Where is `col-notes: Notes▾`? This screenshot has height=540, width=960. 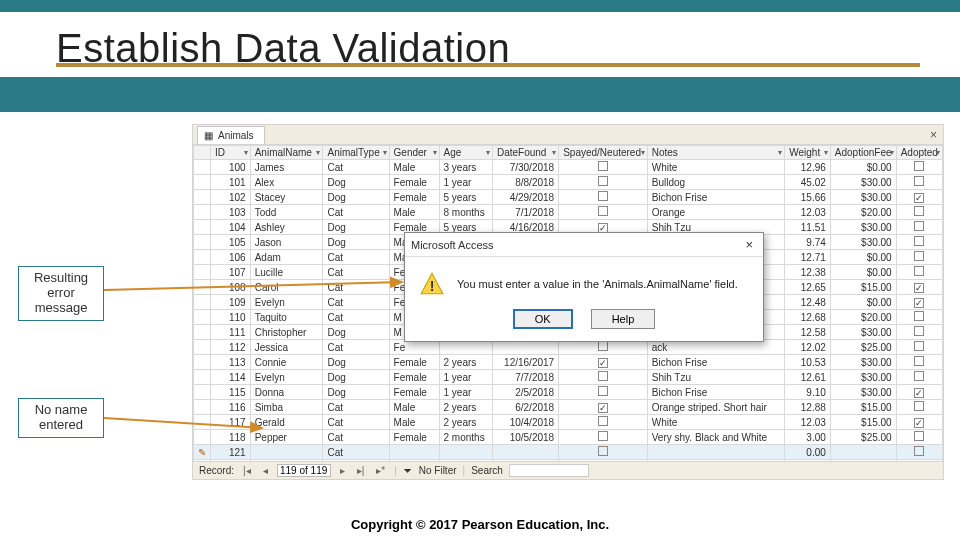 col-notes: Notes▾ is located at coordinates (716, 153).